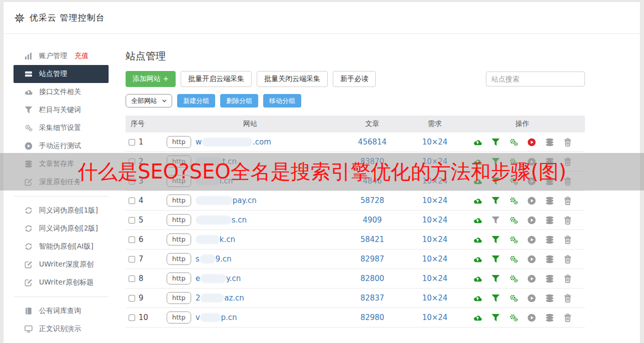  Describe the element at coordinates (220, 298) in the screenshot. I see `site-link: 2 az.cn` at that location.